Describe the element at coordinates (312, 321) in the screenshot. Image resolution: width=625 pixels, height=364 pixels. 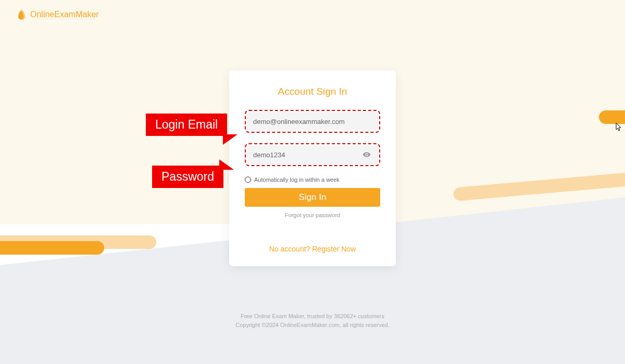
I see `footer: Free Online Exam Maker, trusted by 36206…` at that location.